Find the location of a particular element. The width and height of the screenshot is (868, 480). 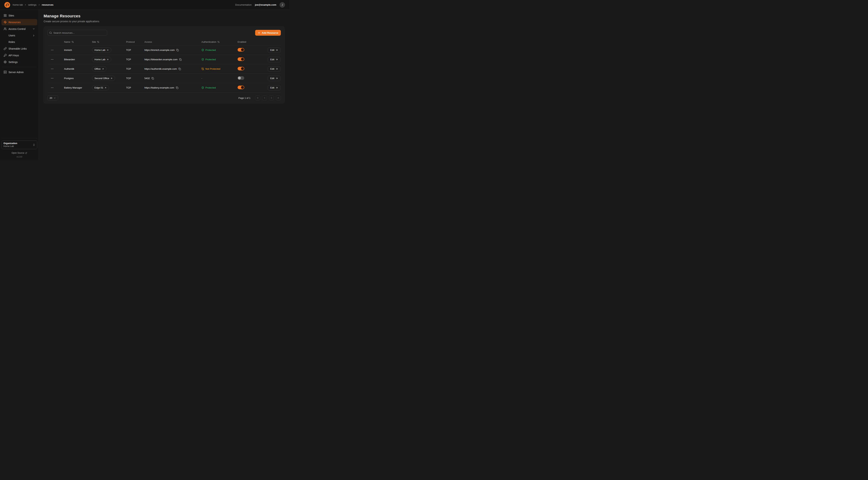

user-email: joe@example.com is located at coordinates (266, 5).